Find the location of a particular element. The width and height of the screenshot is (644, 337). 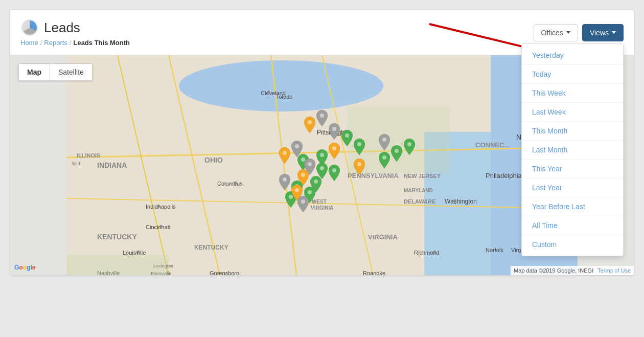

breadcrumb-sep-2: / is located at coordinates (71, 43).